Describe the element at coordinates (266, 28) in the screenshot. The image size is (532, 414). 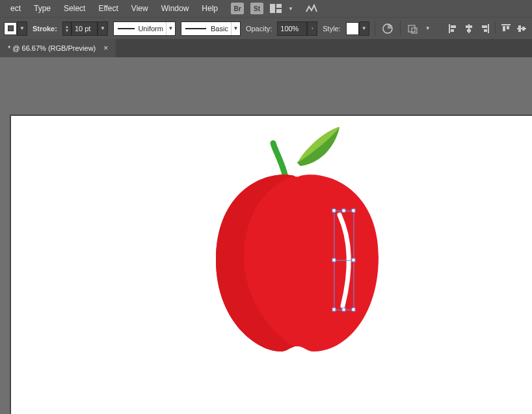
I see `options-bar: ▼ Stroke: ▲▼ 10 pt ▼ Uniform ▼ Basic ▼ O…` at that location.